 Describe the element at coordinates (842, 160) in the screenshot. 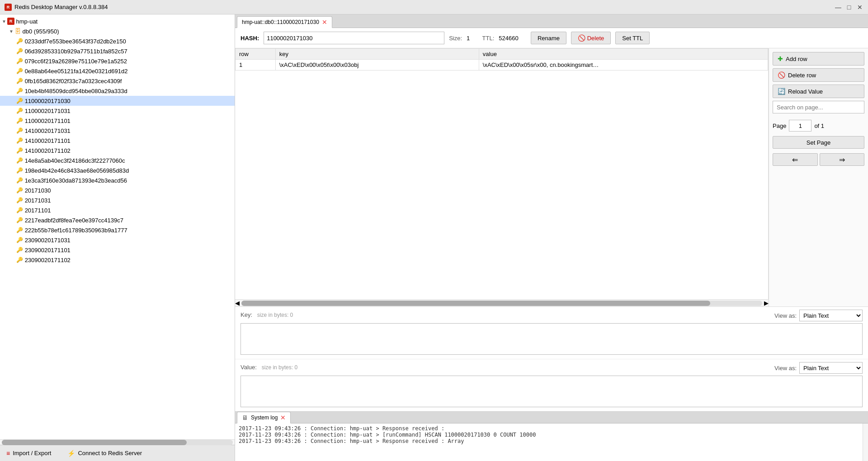

I see `next-page-btn: ⇒` at that location.